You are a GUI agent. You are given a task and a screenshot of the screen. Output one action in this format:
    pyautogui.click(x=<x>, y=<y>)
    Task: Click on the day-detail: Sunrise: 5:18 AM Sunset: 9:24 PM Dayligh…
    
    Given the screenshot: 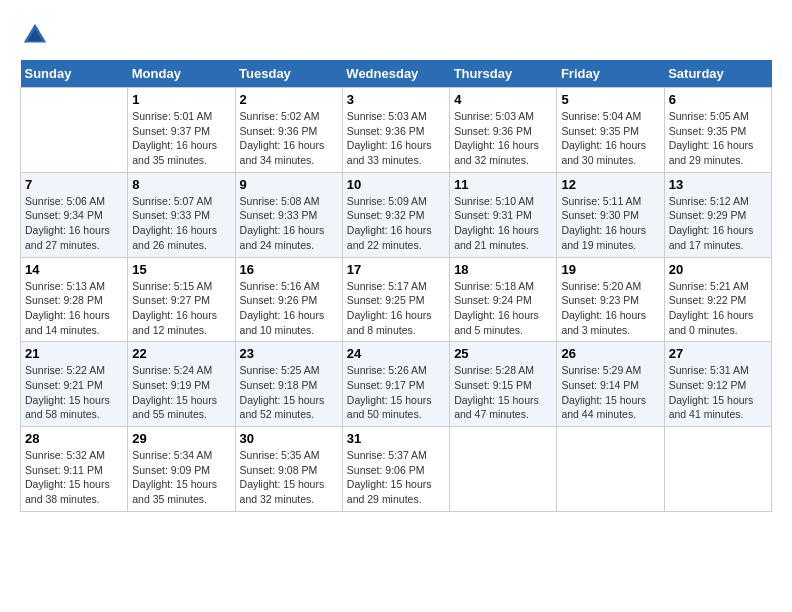 What is the action you would take?
    pyautogui.click(x=496, y=308)
    